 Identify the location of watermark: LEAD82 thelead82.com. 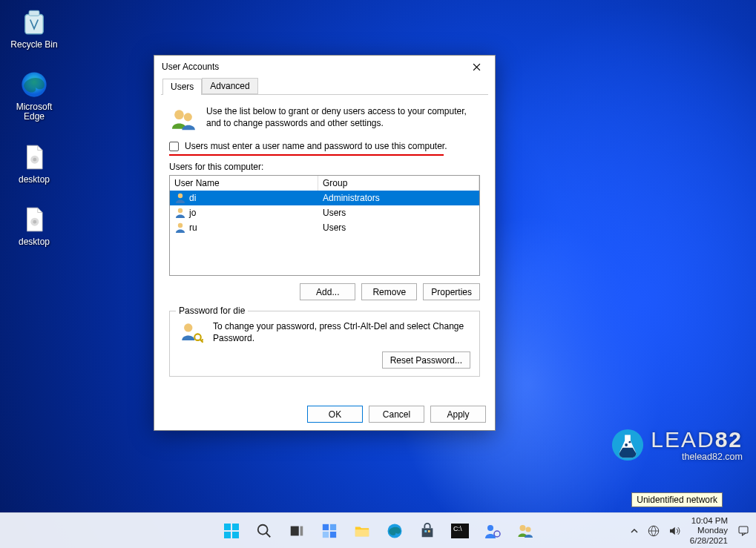
(677, 445).